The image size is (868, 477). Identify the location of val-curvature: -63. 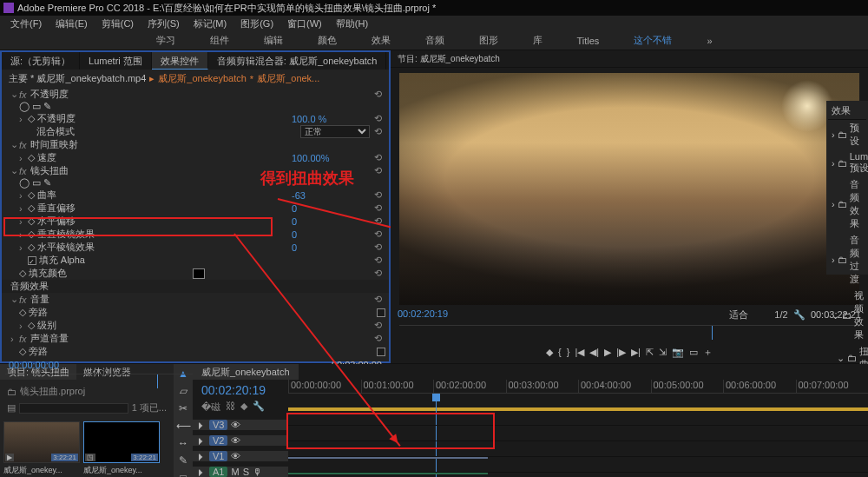
(331, 195).